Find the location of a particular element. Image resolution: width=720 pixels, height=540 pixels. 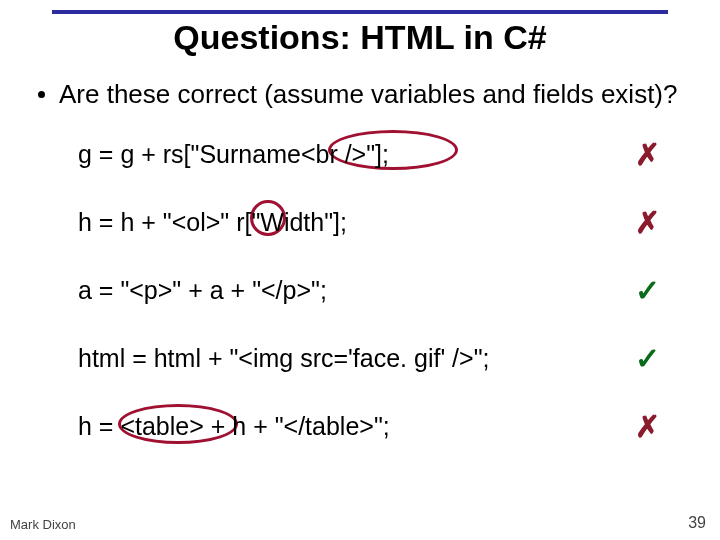

code-line: h = <table> + h + "</table>";✗ is located at coordinates (369, 426).